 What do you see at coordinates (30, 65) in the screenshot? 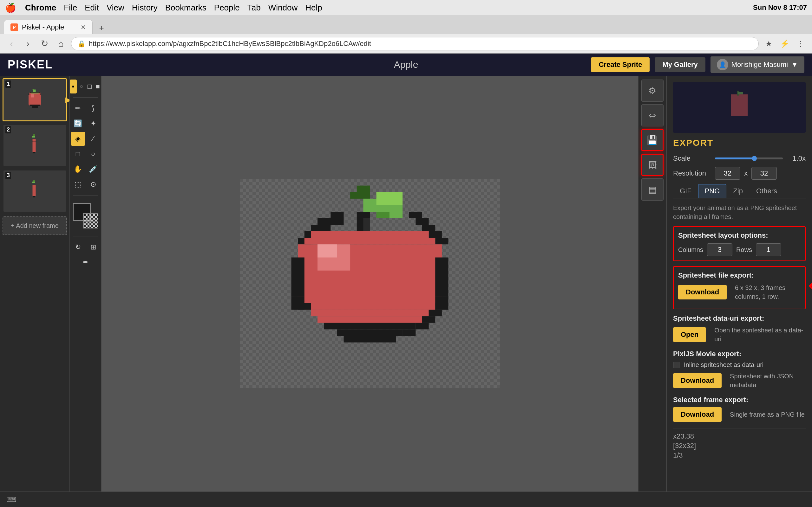
I see `piskel-logo: PiSKEL` at bounding box center [30, 65].